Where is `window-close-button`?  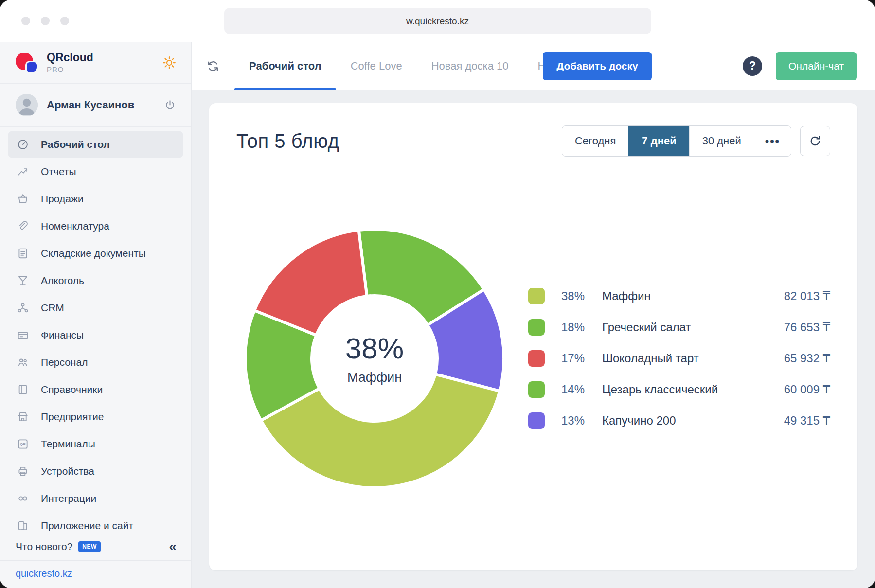
window-close-button is located at coordinates (26, 21).